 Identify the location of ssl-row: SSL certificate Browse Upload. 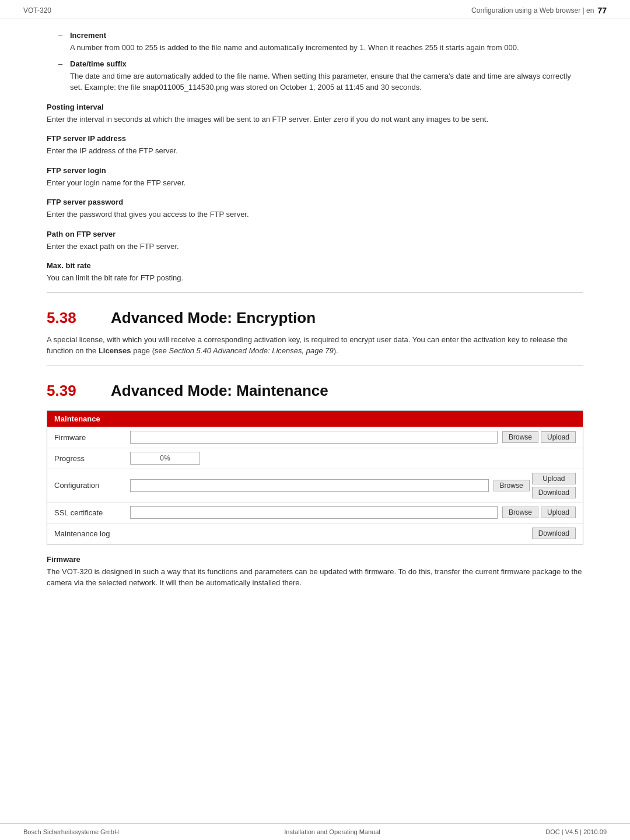
(315, 512).